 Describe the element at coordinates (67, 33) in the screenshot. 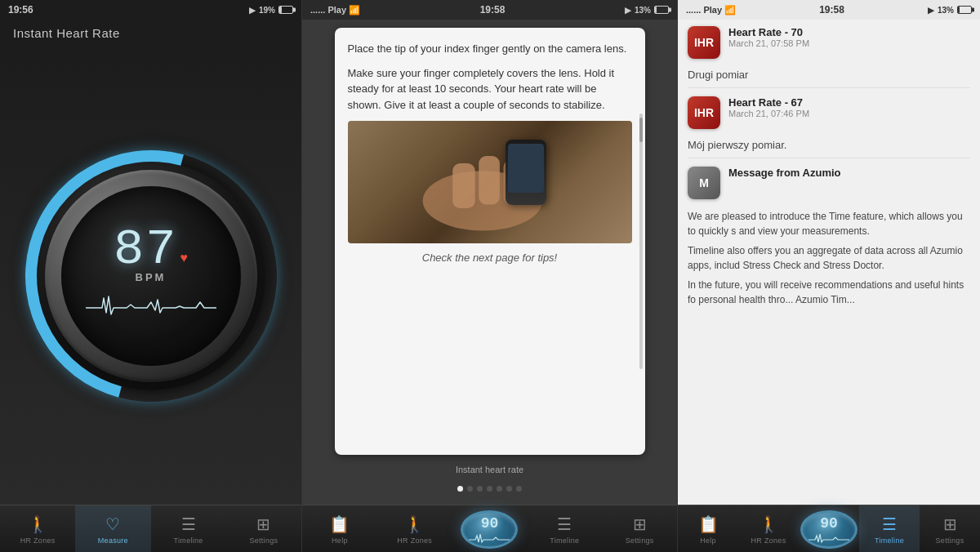

I see `app-title-text: Instant Heart Rate` at that location.